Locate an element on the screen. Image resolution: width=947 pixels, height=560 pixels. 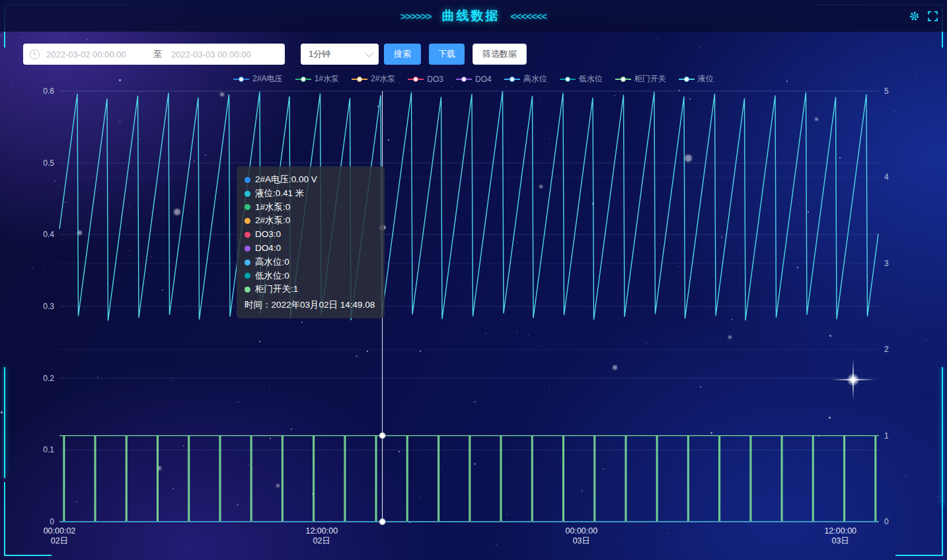
tooltip-item-text: 2#水泵:0 is located at coordinates (272, 221).